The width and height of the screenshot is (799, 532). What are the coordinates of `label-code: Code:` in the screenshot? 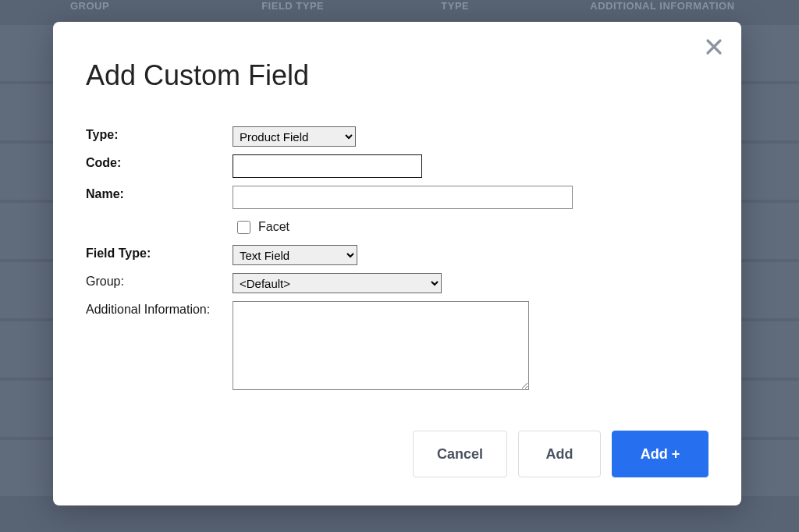 It's located at (159, 162).